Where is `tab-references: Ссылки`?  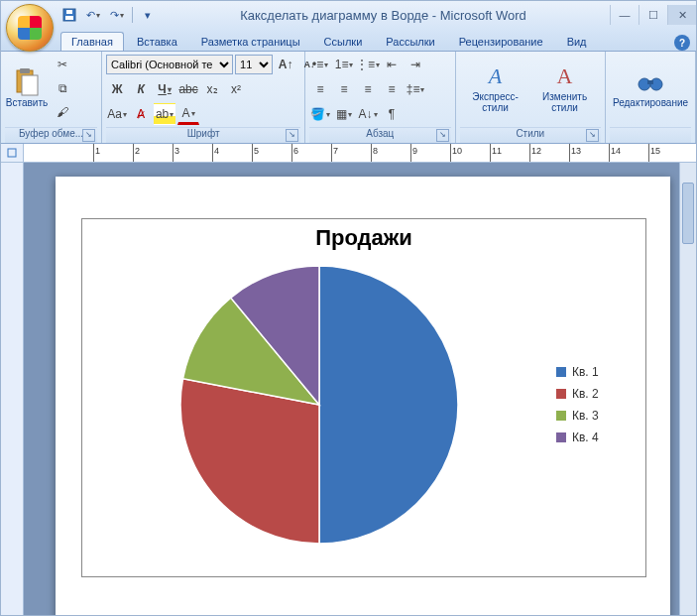
tab-references: Ссылки is located at coordinates (343, 42).